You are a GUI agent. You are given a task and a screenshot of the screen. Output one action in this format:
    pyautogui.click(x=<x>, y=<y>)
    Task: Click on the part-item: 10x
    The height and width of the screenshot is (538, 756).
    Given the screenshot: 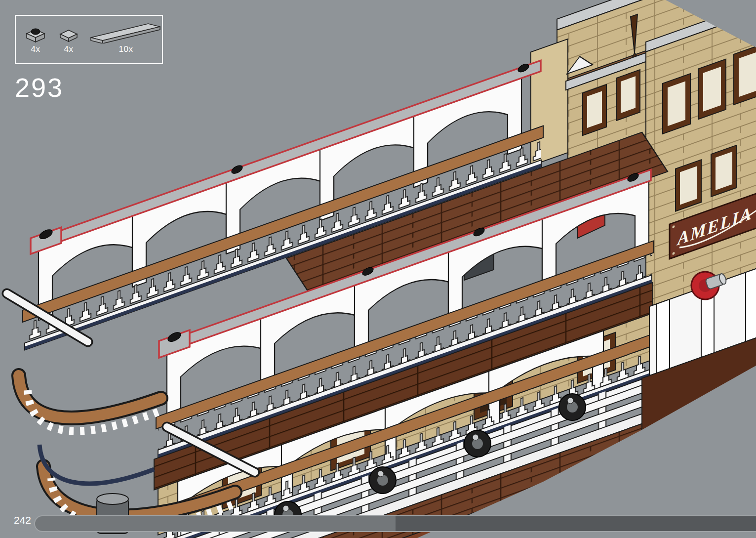 What is the action you would take?
    pyautogui.click(x=126, y=38)
    